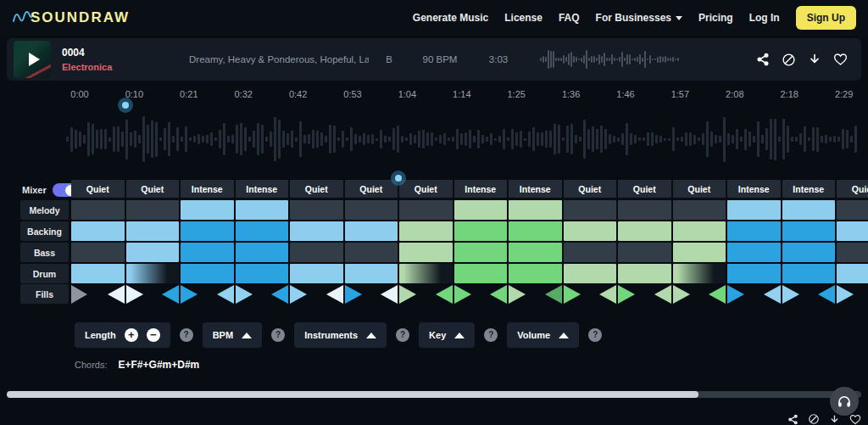 The height and width of the screenshot is (425, 868). What do you see at coordinates (463, 139) in the screenshot?
I see `song-waveform` at bounding box center [463, 139].